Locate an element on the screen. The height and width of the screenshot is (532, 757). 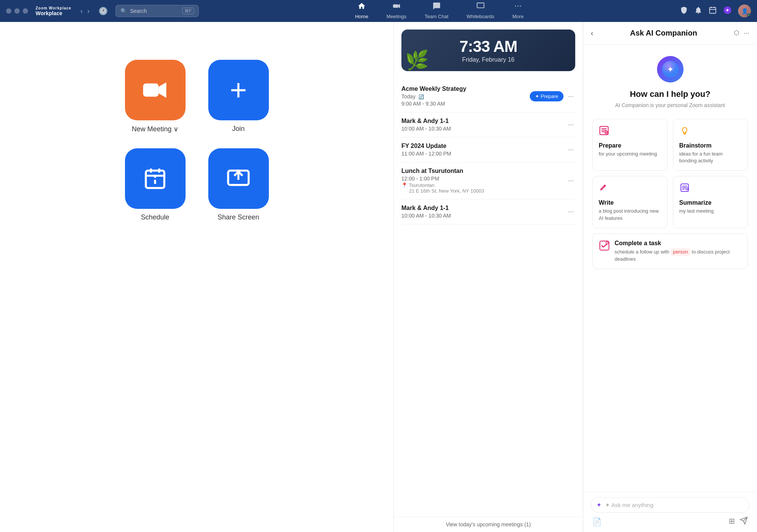
meeting-header: FY 2024 Update 11:00 AM - 12:00 PM ··· is located at coordinates (489, 150).